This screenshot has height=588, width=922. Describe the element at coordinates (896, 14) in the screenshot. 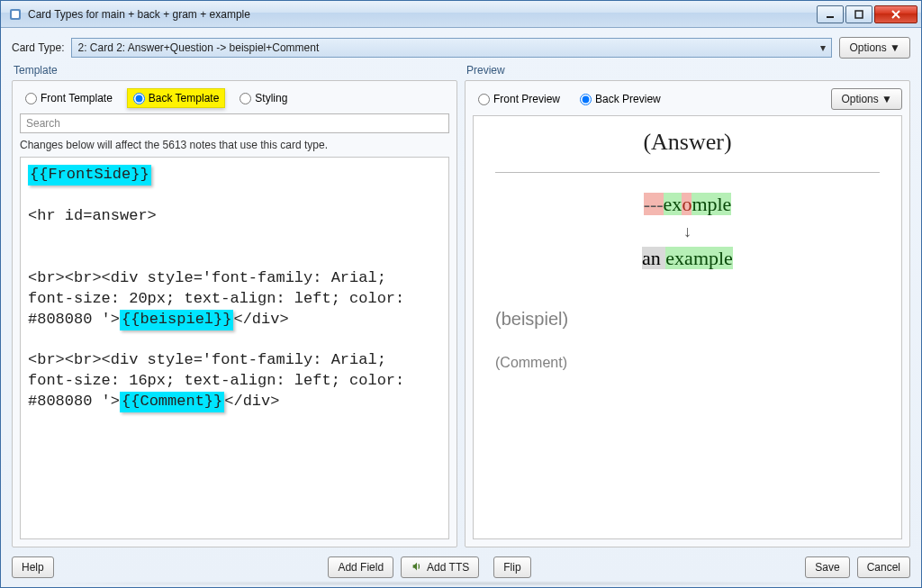

I see `close-button` at that location.